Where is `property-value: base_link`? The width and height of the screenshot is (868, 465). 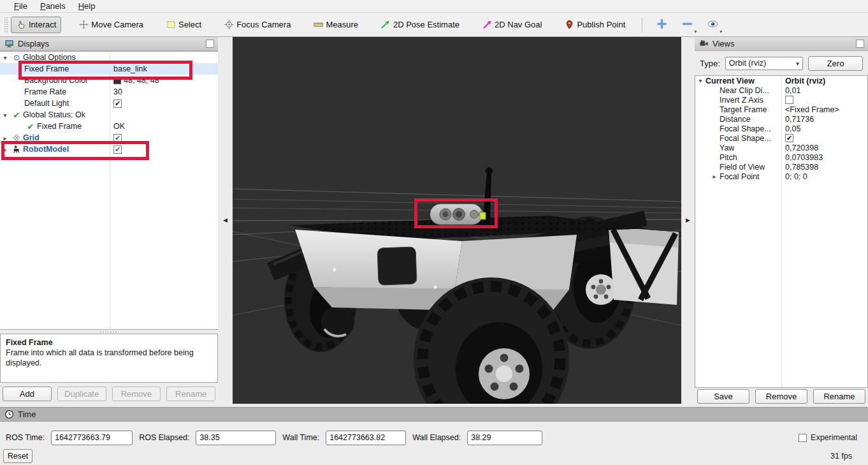 property-value: base_link is located at coordinates (130, 69).